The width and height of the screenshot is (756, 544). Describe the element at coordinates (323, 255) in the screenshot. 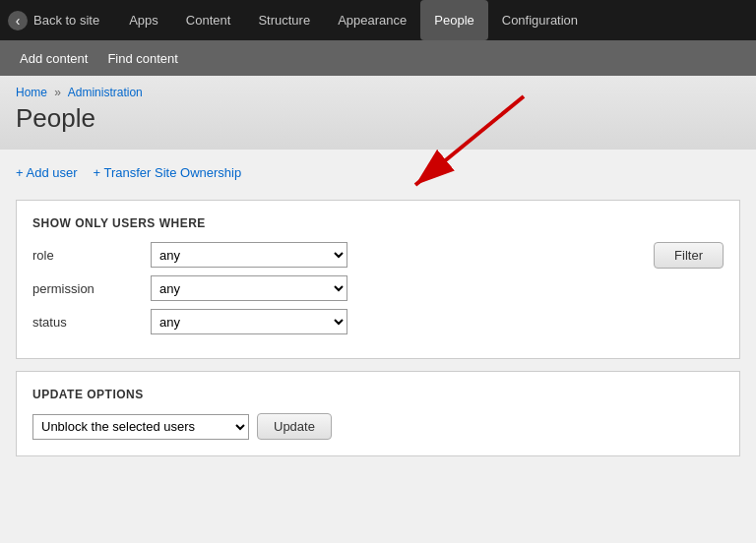

I see `filter-row-role: role any` at that location.